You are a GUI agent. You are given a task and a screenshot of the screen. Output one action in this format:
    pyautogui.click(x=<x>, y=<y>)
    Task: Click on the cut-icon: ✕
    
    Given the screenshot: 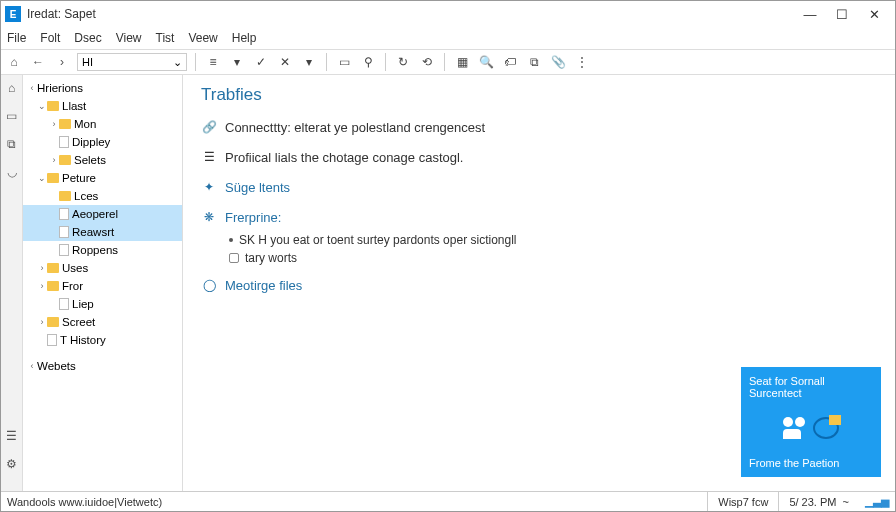 What is the action you would take?
    pyautogui.click(x=285, y=62)
    